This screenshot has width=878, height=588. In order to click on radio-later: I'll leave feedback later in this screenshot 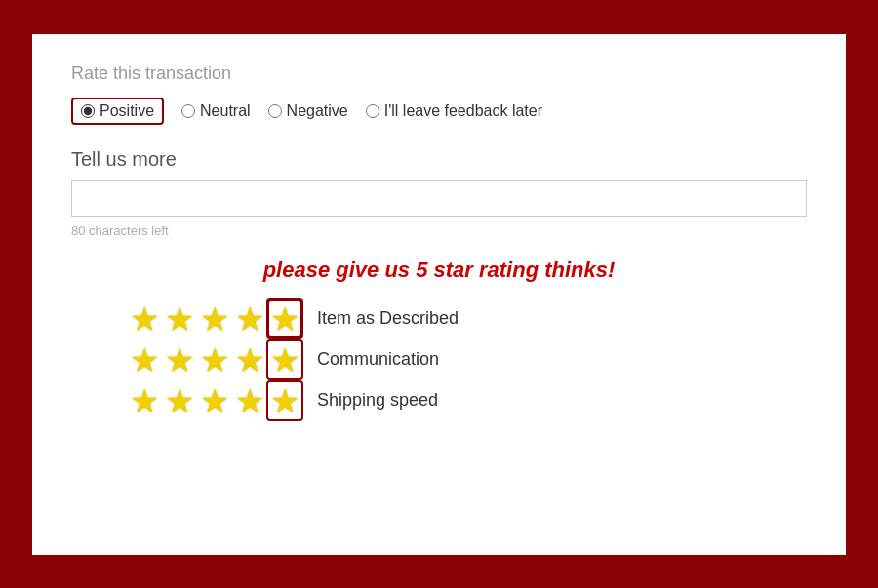, I will do `click(455, 111)`.